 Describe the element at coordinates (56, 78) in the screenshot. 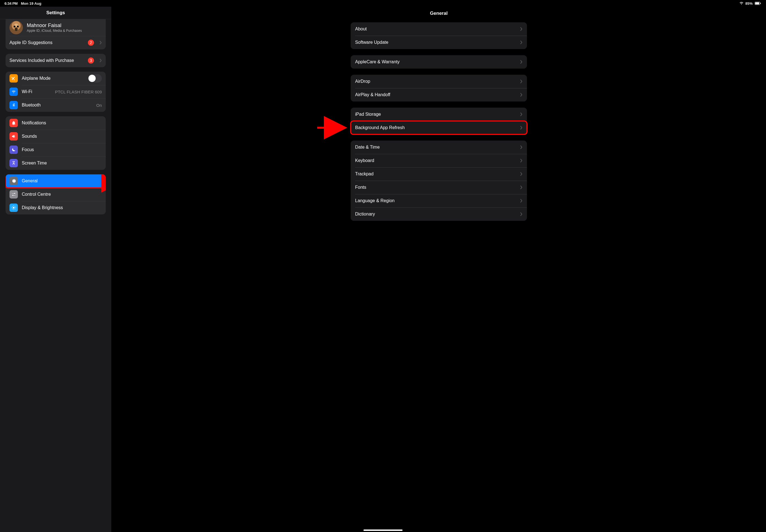

I see `airplane-mode-row: Airplane Mode` at that location.